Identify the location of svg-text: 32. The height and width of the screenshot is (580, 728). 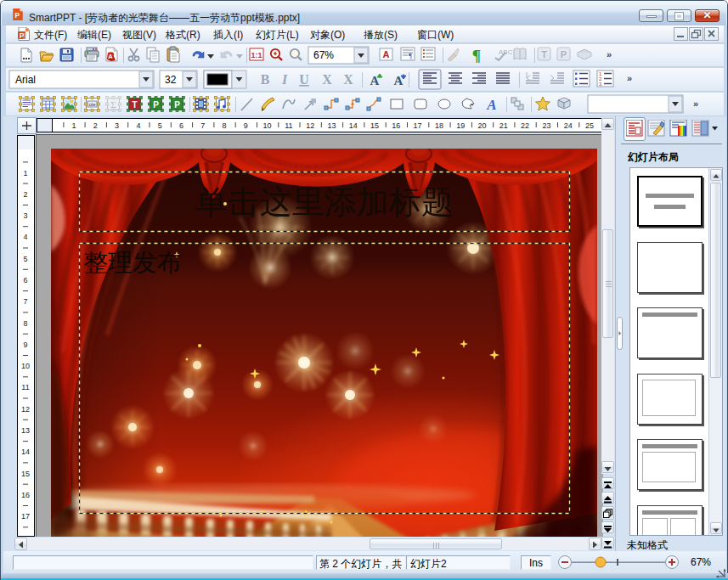
(171, 80).